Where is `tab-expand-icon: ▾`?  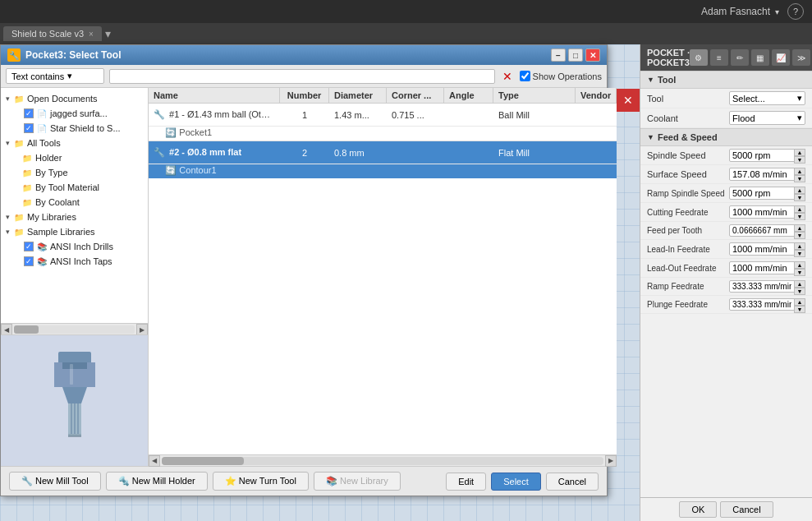 tab-expand-icon: ▾ is located at coordinates (108, 34).